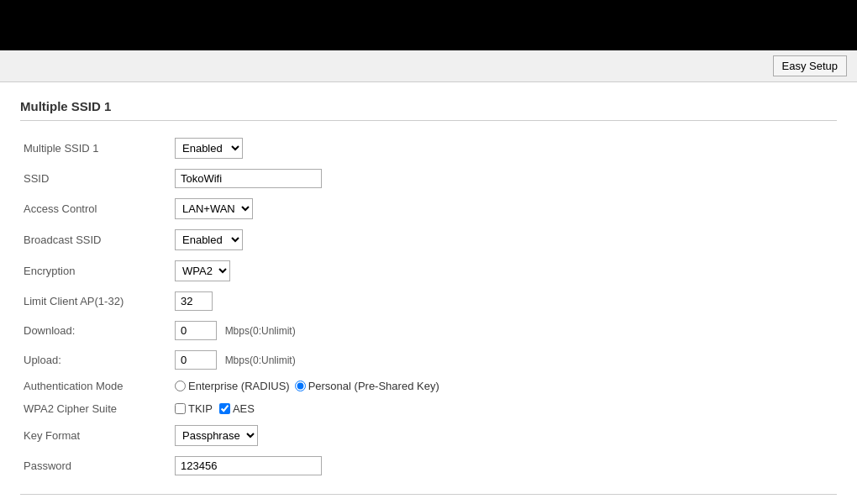 Image resolution: width=857 pixels, height=504 pixels. I want to click on password-row: Password, so click(428, 465).